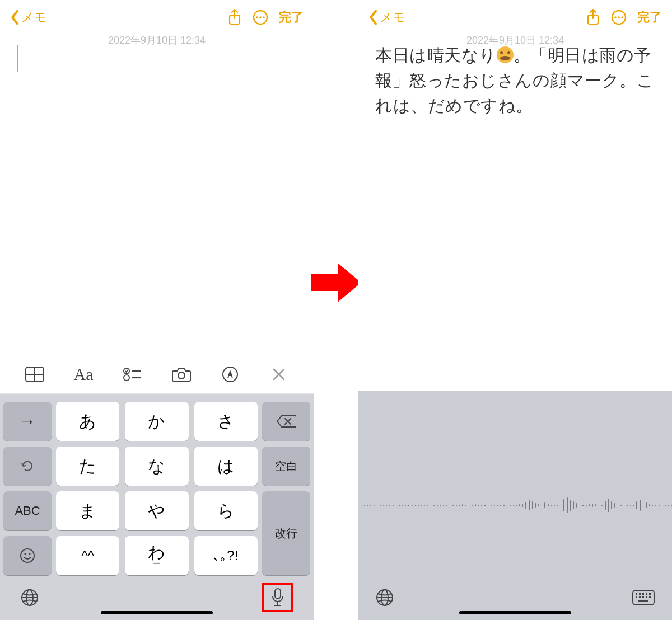 Image resolution: width=672 pixels, height=620 pixels. Describe the element at coordinates (286, 466) in the screenshot. I see `key-space: 空白` at that location.